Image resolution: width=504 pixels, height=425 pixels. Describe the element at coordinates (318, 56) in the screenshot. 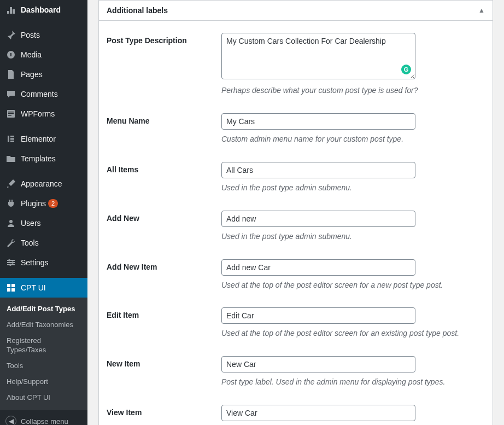

I see `input-post-type-description` at that location.